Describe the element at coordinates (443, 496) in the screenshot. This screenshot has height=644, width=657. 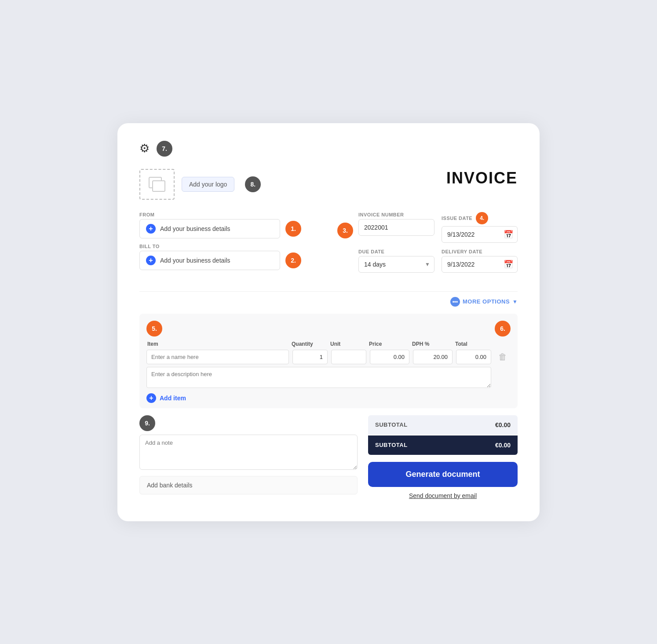
I see `send-email-link: Send document by email` at that location.